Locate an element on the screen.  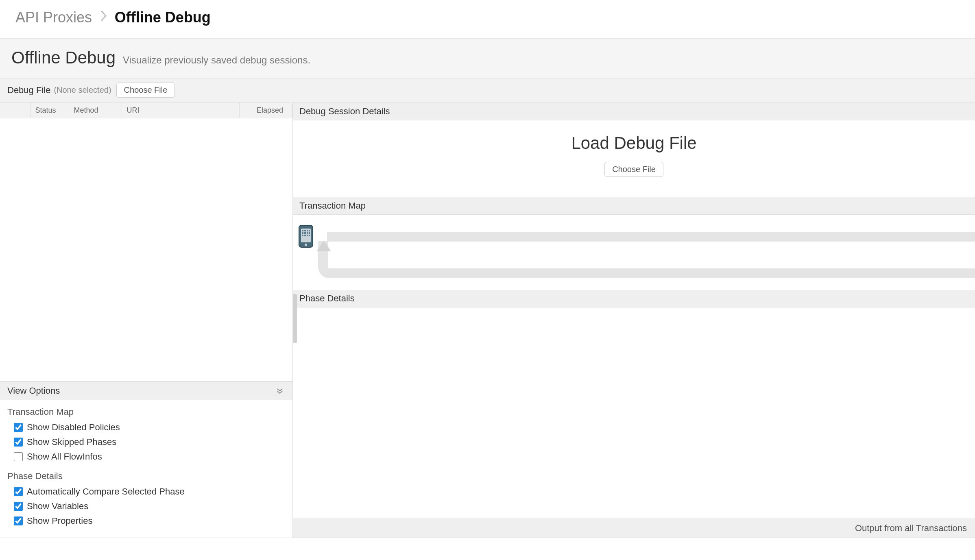
transaction-map-option: Show All FlowInfos is located at coordinates (146, 457).